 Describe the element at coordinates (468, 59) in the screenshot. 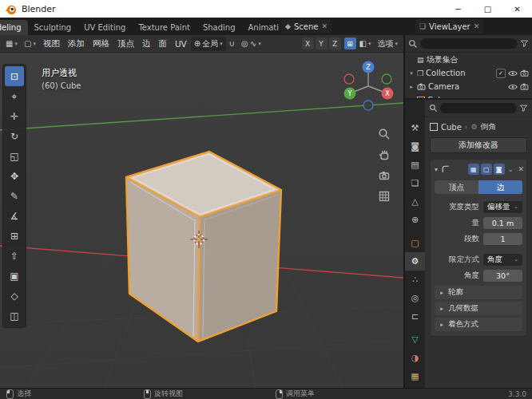

I see `outliner-row-scene-collection: ▤ 场景集合` at that location.